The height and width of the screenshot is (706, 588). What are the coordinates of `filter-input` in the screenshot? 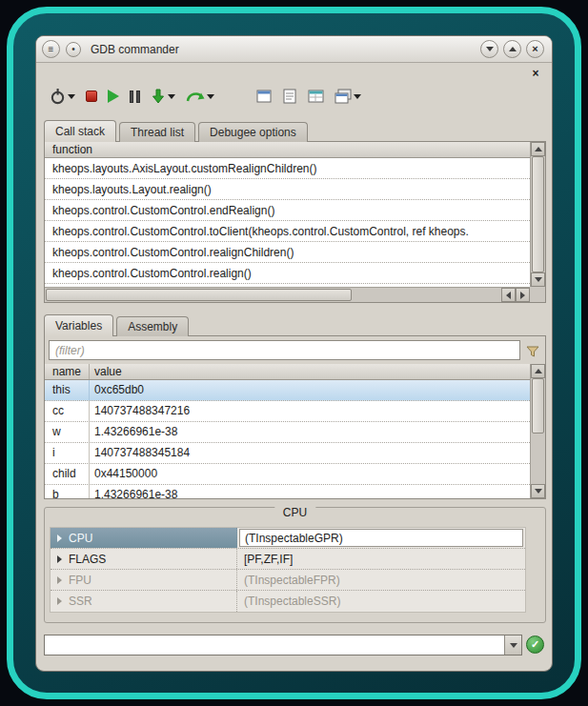 It's located at (284, 351).